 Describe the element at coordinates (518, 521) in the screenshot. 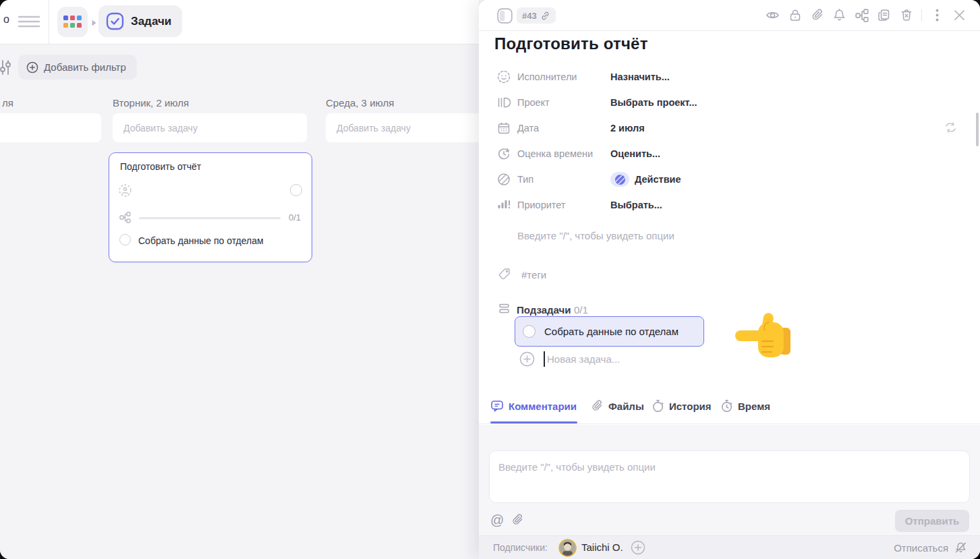

I see `attach-file-icon` at that location.